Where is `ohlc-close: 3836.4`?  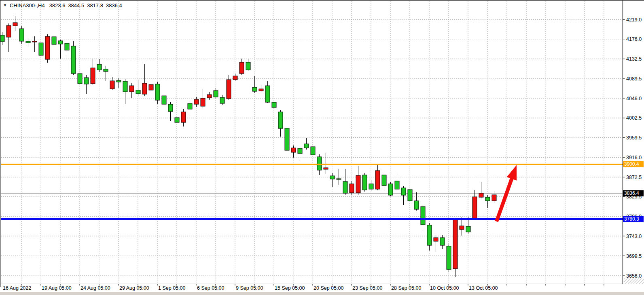
ohlc-close: 3836.4 is located at coordinates (114, 6).